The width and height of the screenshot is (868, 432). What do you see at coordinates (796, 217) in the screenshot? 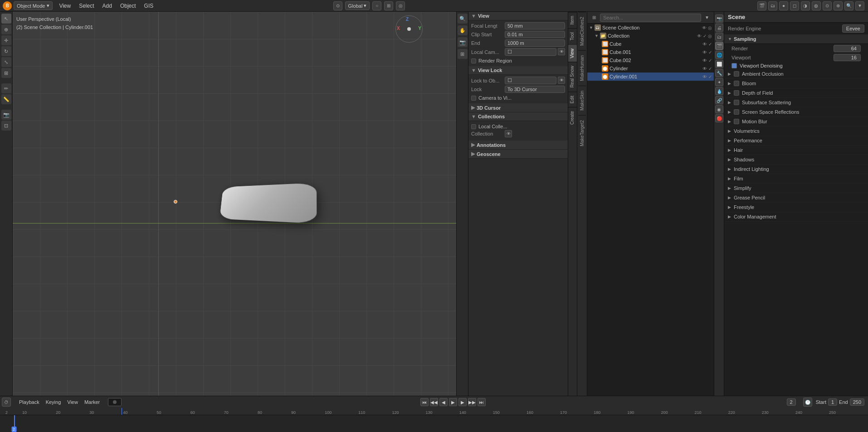
I see `color-management-section: ▶ Color Management` at bounding box center [796, 217].